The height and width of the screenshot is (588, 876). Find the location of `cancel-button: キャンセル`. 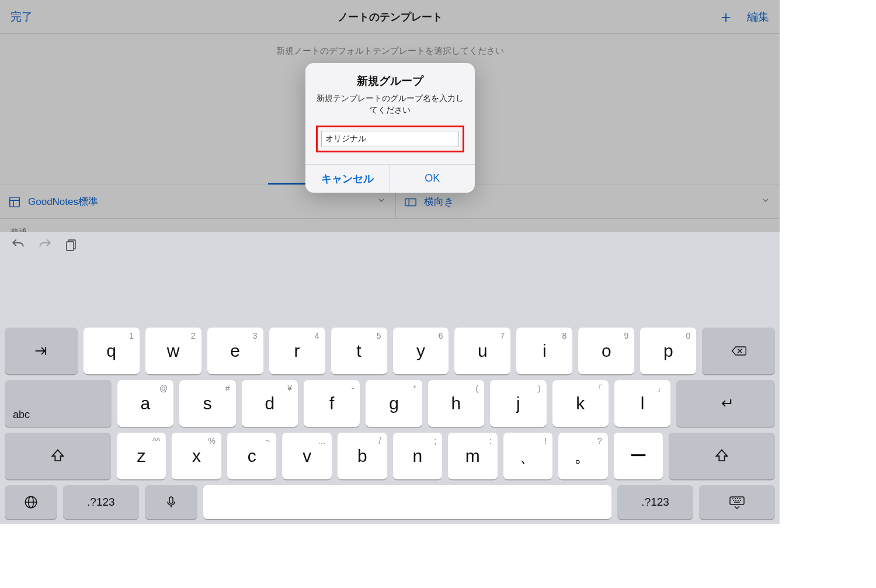

cancel-button: キャンセル is located at coordinates (348, 179).